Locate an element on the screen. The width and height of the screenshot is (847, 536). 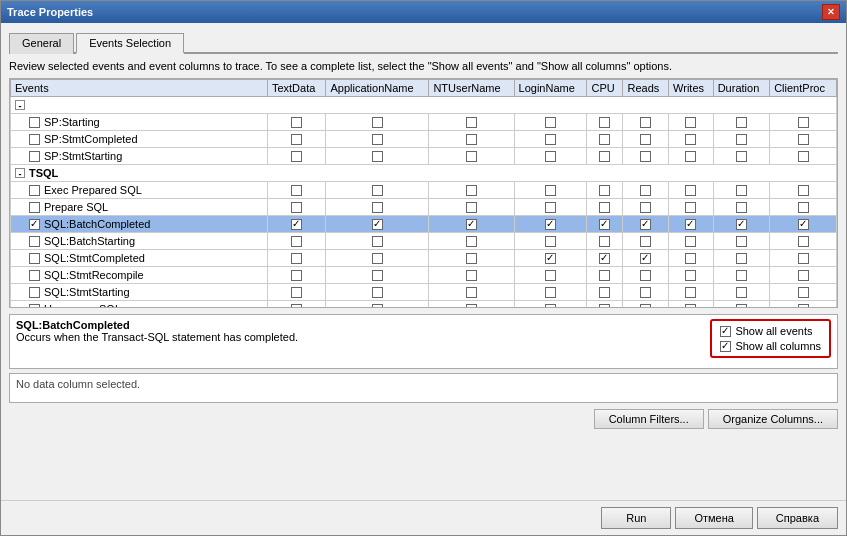
tab-general: General is located at coordinates (42, 44).